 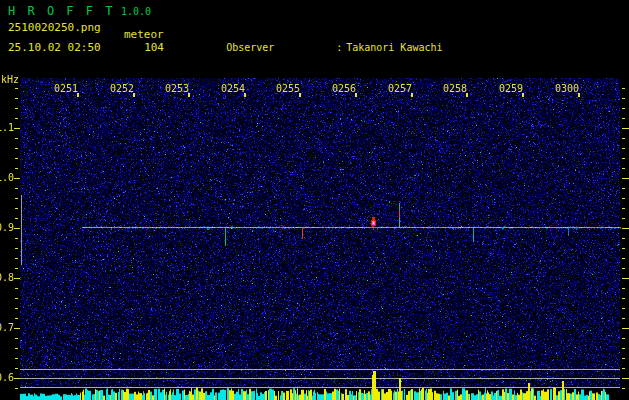 What do you see at coordinates (455, 88) in the screenshot?
I see `time-tick-label: 0258` at bounding box center [455, 88].